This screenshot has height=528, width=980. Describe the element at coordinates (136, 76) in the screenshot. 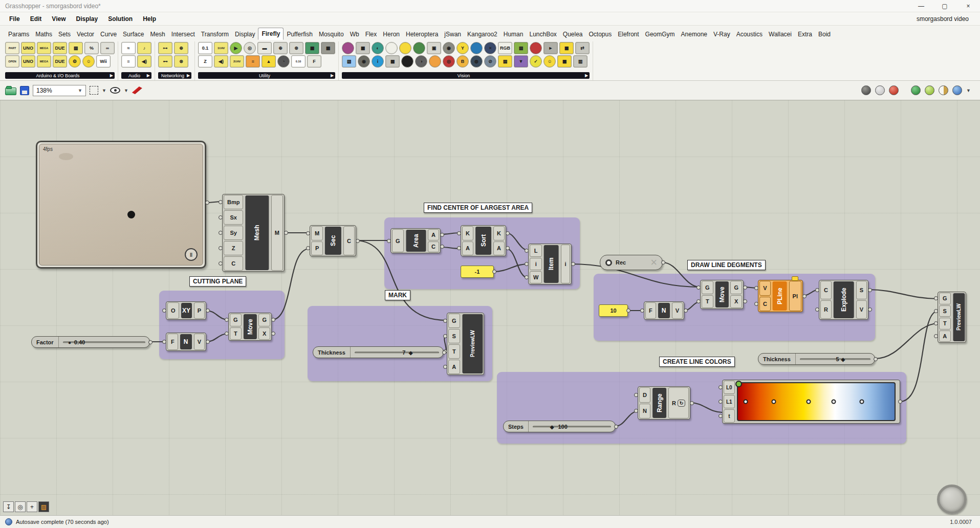

I see `toolbar-group-label: Audio▶` at that location.